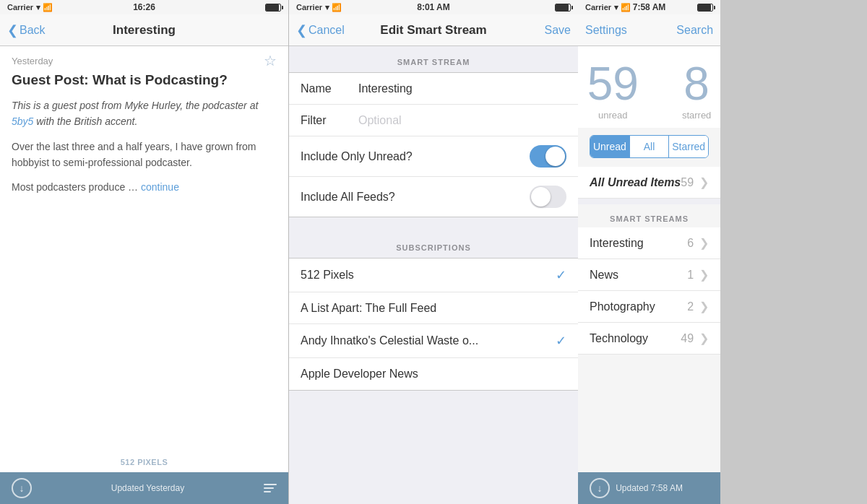  What do you see at coordinates (650, 7) in the screenshot?
I see `time-3: 7:58 AM` at bounding box center [650, 7].